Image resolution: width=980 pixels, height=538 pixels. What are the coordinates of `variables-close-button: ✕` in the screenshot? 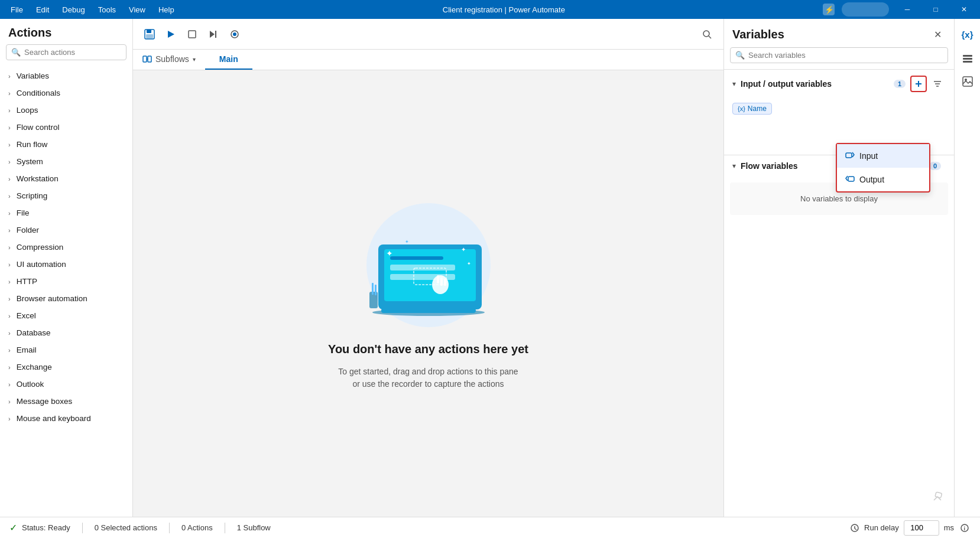 It's located at (937, 34).